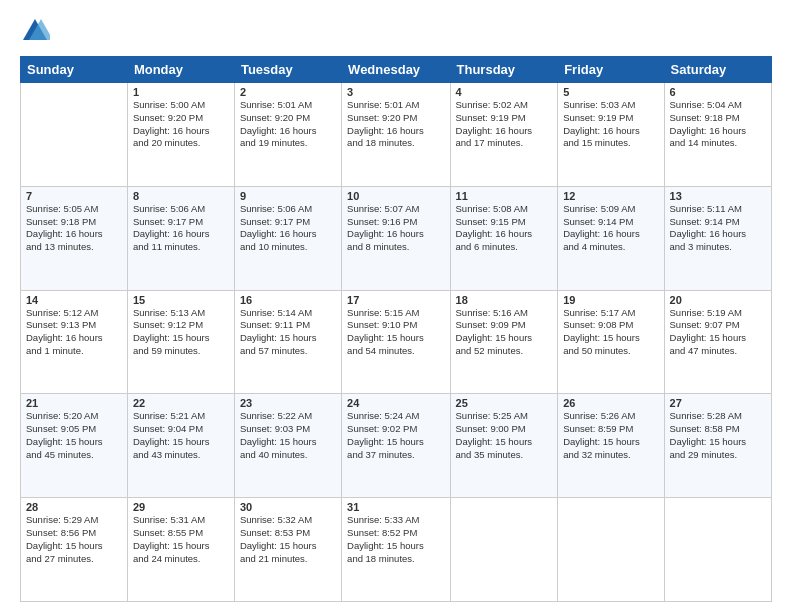 This screenshot has height=612, width=792. What do you see at coordinates (288, 238) in the screenshot?
I see `calendar-cell: 9Sunrise: 5:06 AM Sunset: 9:17 PM Daylig…` at bounding box center [288, 238].